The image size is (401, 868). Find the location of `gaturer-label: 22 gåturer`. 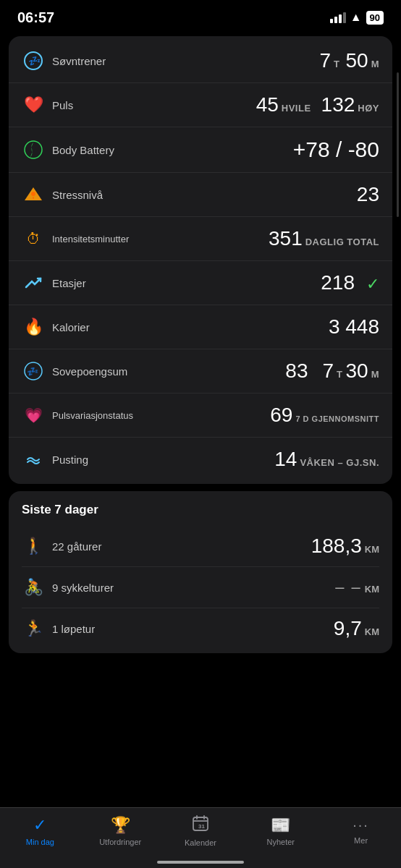

gaturer-label: 22 gåturer is located at coordinates (77, 547).